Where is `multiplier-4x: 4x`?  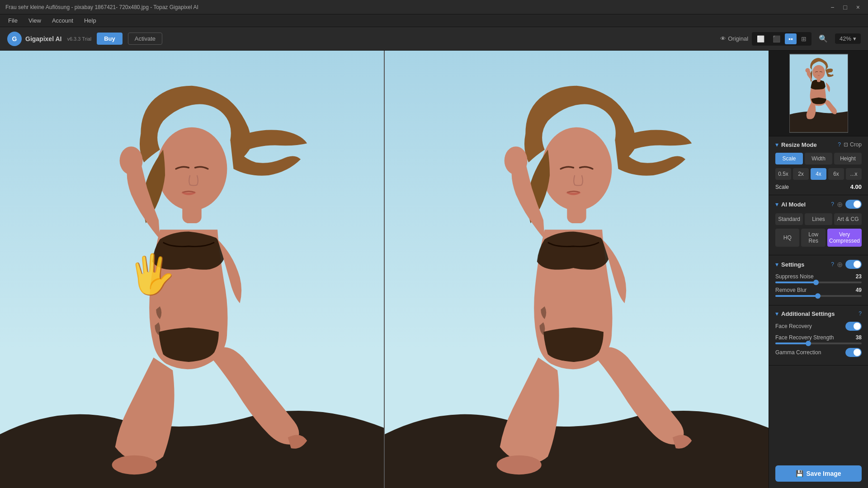 multiplier-4x: 4x is located at coordinates (818, 174).